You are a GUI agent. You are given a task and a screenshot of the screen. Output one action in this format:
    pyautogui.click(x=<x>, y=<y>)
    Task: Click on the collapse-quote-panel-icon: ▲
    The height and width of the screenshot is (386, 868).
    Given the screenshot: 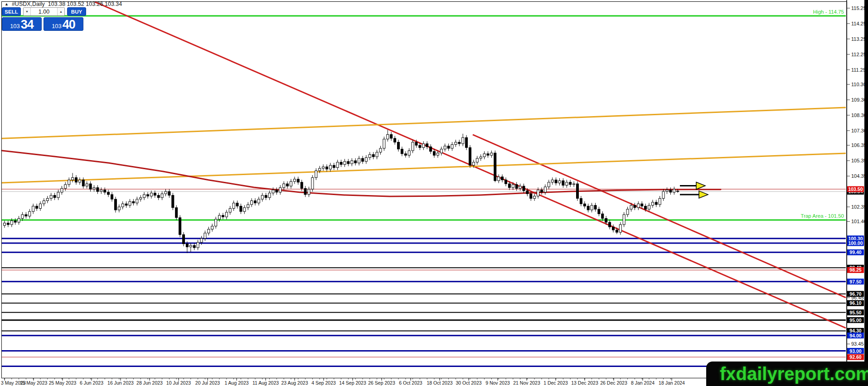 What is the action you would take?
    pyautogui.click(x=6, y=4)
    